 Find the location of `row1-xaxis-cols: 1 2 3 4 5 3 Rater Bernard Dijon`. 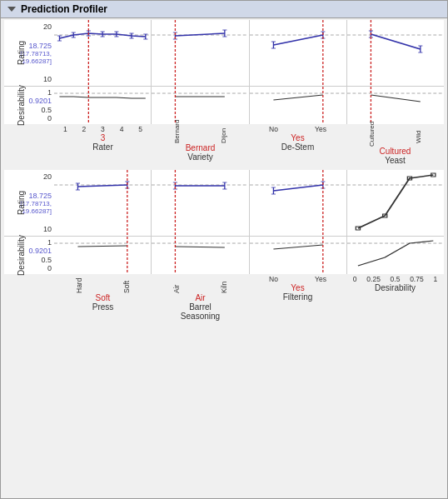

row1-xaxis-cols: 1 2 3 4 5 3 Rater Bernard Dijon is located at coordinates (249, 145).